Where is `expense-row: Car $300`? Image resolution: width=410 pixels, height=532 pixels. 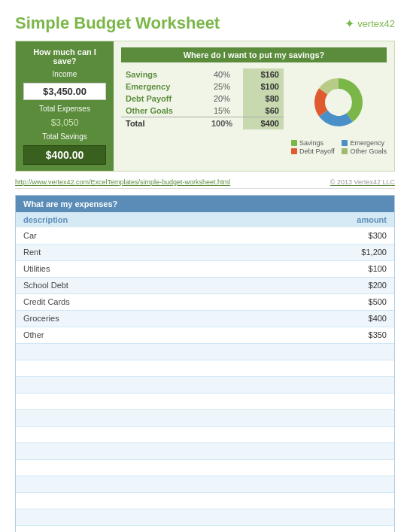 expense-row: Car $300 is located at coordinates (205, 236).